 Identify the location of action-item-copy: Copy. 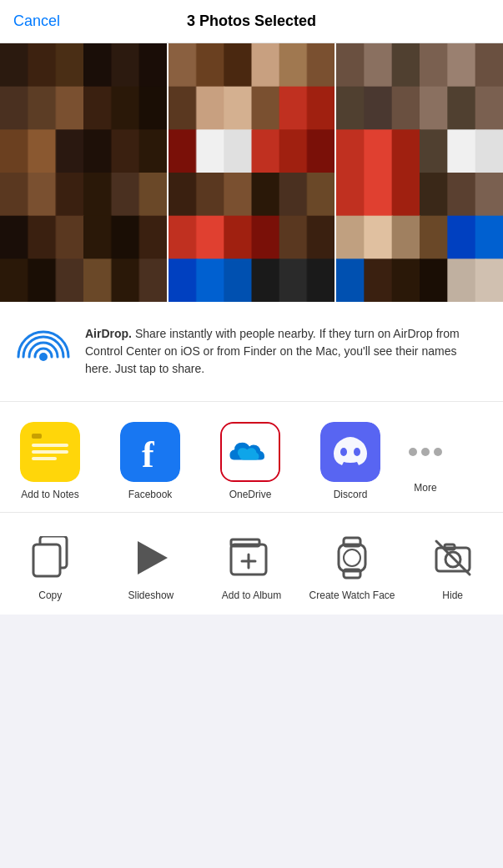
(50, 568).